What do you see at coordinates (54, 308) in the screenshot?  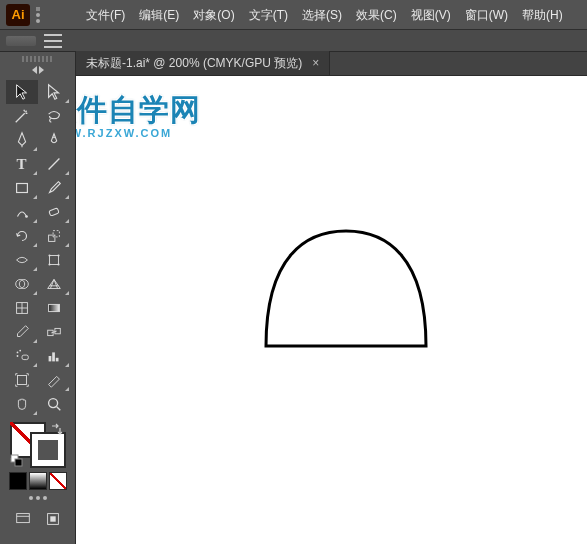 I see `gradient-tool` at bounding box center [54, 308].